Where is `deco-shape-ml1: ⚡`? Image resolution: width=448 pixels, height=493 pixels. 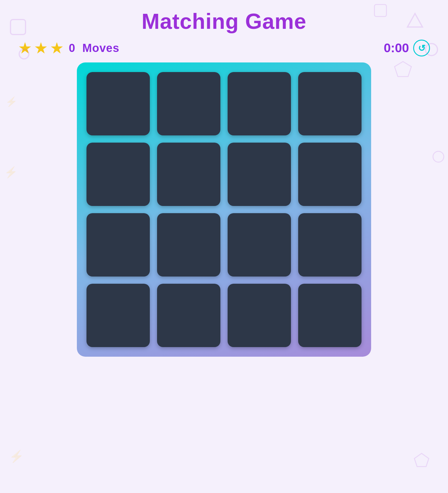
deco-shape-ml1: ⚡ is located at coordinates (11, 172).